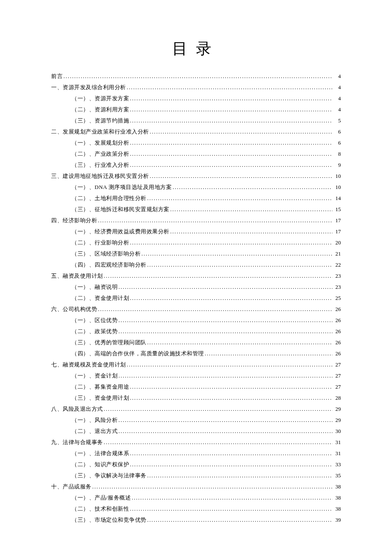 This screenshot has height=555, width=392. Describe the element at coordinates (337, 121) in the screenshot. I see `toc-entry-page: 5` at that location.